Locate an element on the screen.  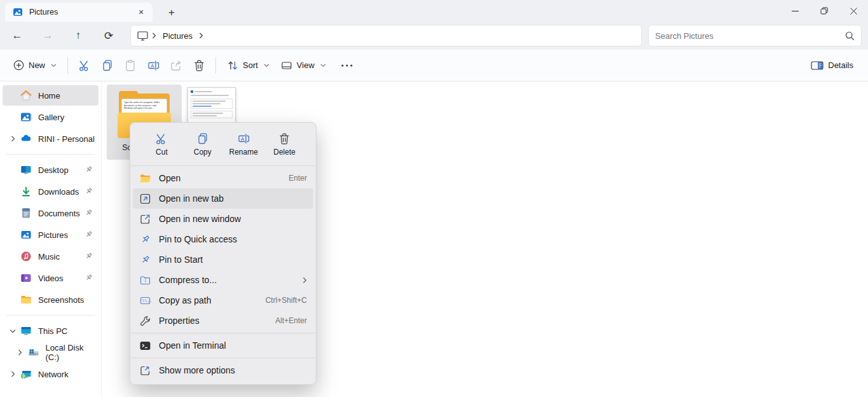
menu-item-properties: Properties Alt+Enter is located at coordinates (223, 321).